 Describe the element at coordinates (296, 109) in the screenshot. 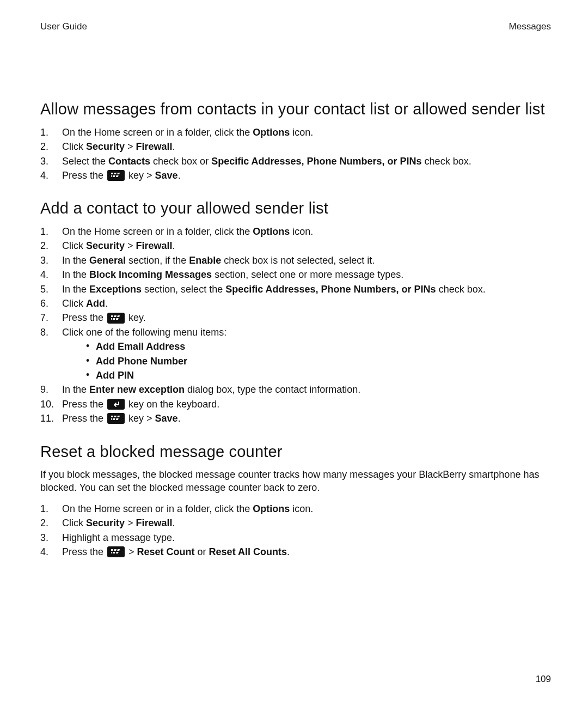

I see `section-title: Allow messages from contacts in your con…` at that location.